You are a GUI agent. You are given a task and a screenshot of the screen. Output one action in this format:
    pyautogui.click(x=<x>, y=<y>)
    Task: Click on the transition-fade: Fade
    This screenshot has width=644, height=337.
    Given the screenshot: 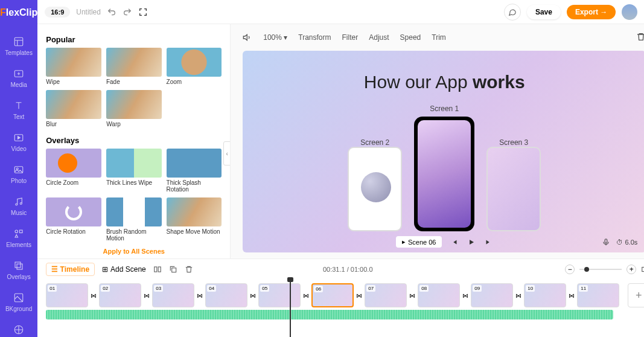 What is the action you would take?
    pyautogui.click(x=134, y=66)
    